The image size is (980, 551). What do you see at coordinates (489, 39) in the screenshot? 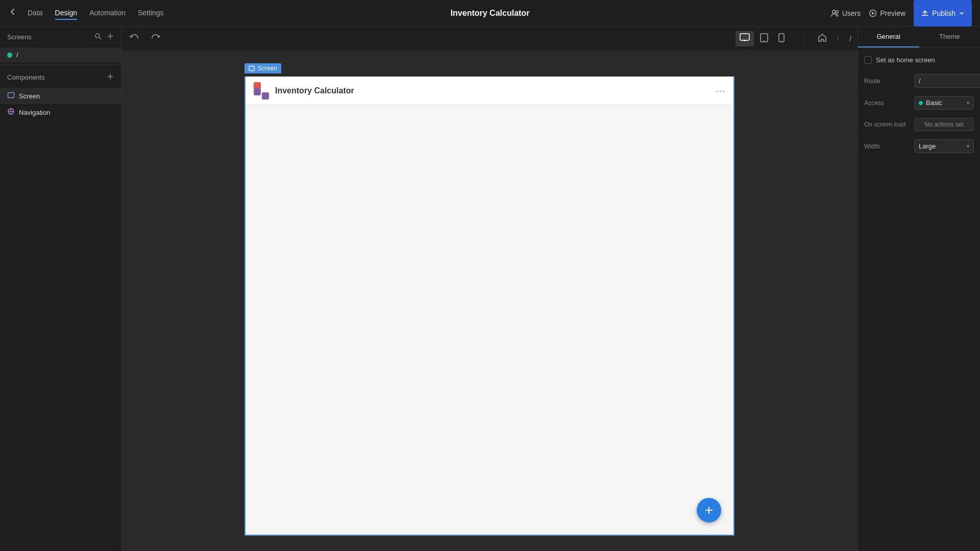
I see `canvas-toolbar: / /` at bounding box center [489, 39].